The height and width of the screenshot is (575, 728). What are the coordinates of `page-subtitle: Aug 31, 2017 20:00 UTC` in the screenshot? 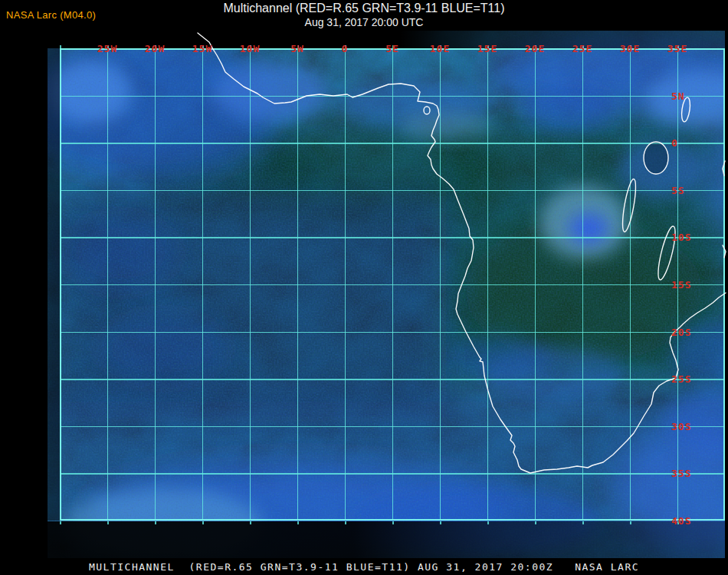 It's located at (364, 22).